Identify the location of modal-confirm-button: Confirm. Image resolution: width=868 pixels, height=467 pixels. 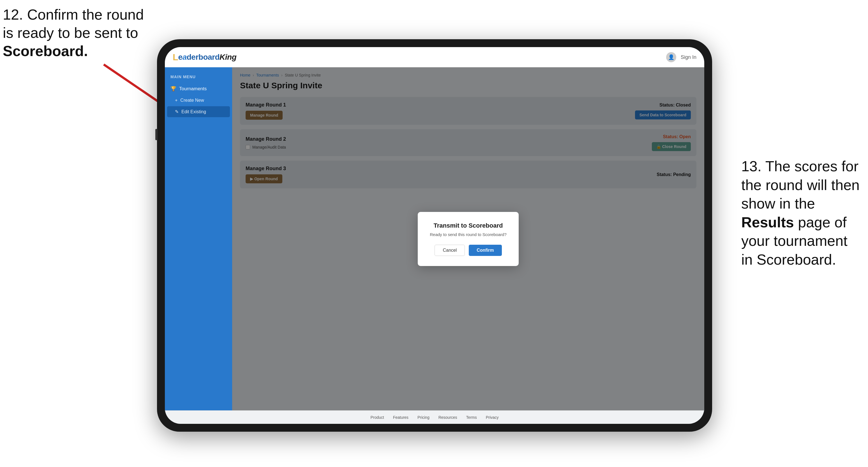
(485, 250).